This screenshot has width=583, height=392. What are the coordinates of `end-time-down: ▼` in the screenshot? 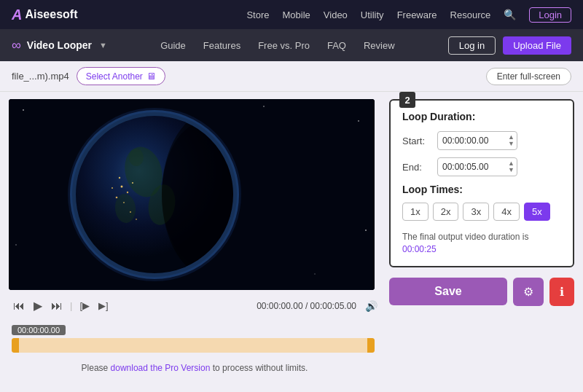 It's located at (512, 170).